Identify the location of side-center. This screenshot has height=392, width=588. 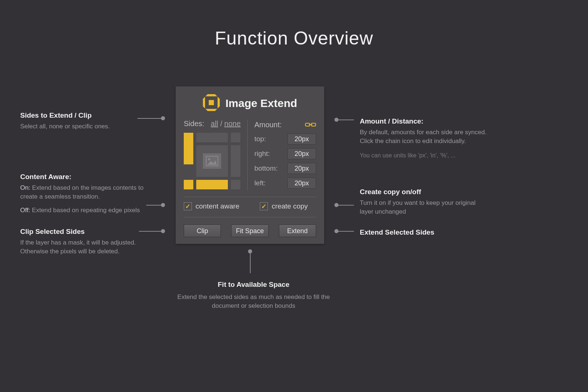
(212, 161).